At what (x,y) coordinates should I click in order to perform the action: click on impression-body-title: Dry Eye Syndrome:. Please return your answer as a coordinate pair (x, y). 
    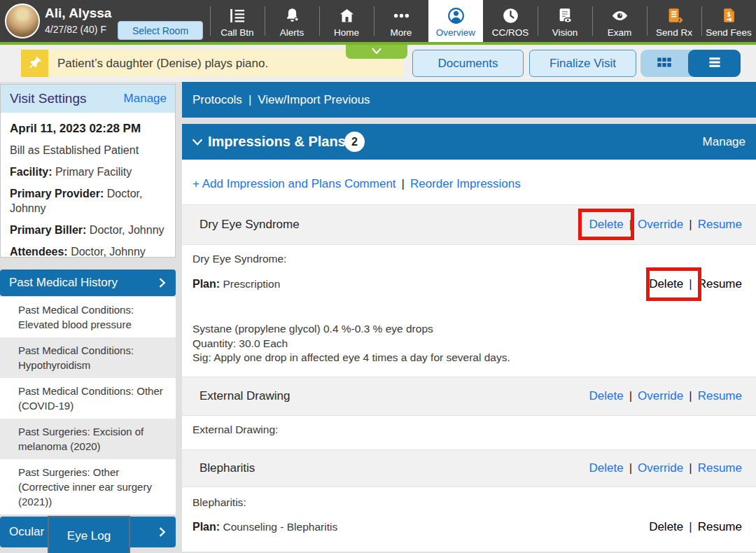
    Looking at the image, I should click on (239, 259).